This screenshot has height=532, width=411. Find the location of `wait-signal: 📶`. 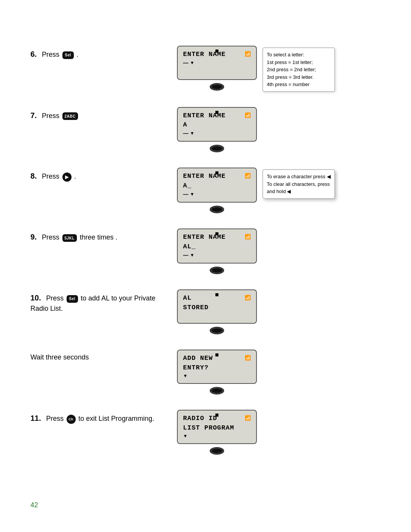

wait-signal: 📶 is located at coordinates (248, 358).